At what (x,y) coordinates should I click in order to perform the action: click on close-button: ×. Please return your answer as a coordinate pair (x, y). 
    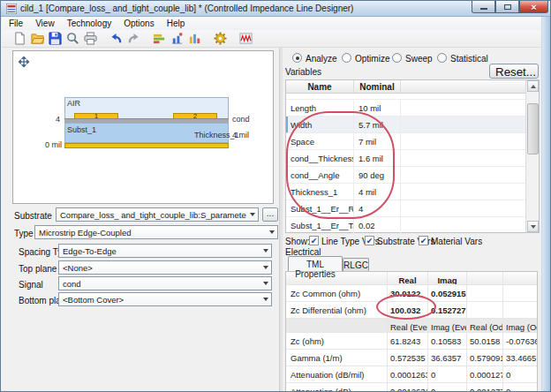
    Looking at the image, I should click on (533, 7).